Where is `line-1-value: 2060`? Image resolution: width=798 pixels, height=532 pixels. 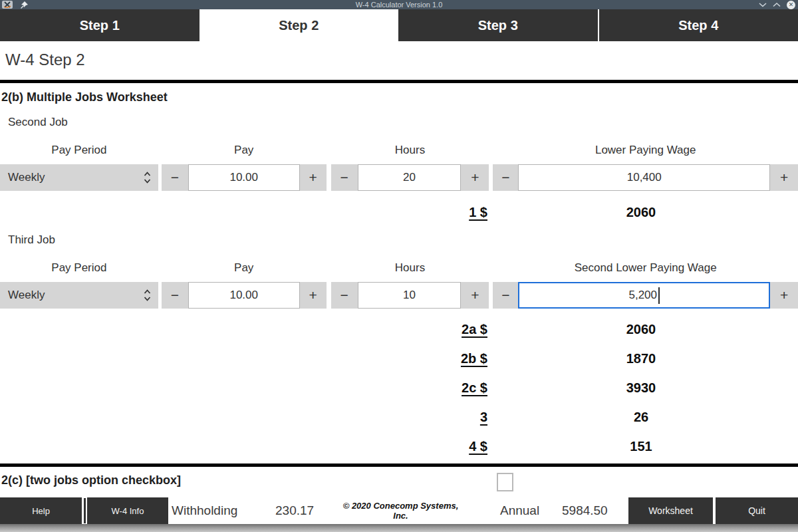
line-1-value: 2060 is located at coordinates (641, 212).